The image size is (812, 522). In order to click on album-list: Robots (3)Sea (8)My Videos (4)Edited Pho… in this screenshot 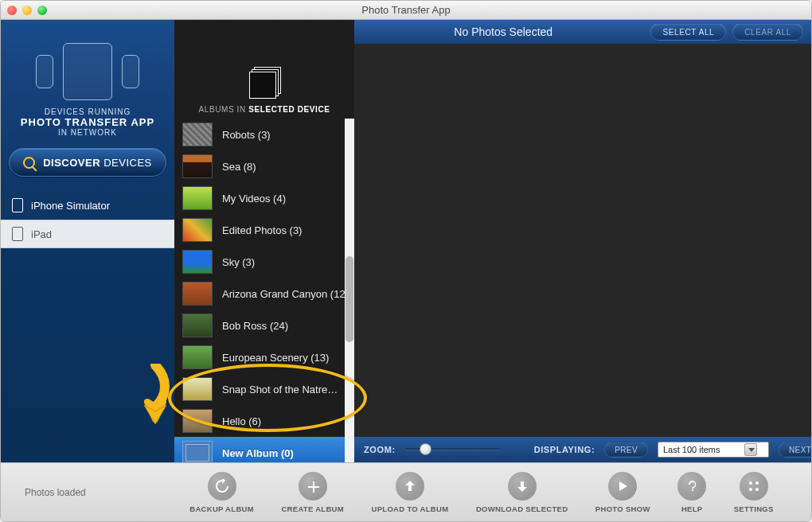, I will do `click(260, 290)`.